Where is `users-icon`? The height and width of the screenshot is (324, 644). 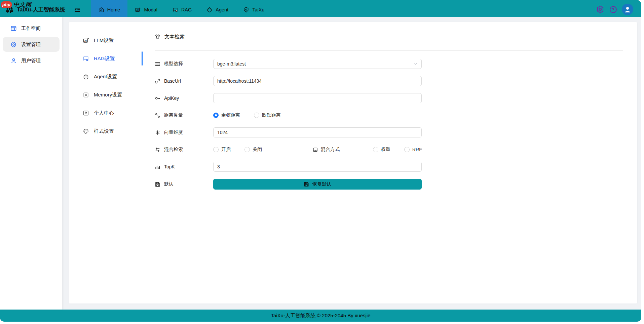 users-icon is located at coordinates (13, 60).